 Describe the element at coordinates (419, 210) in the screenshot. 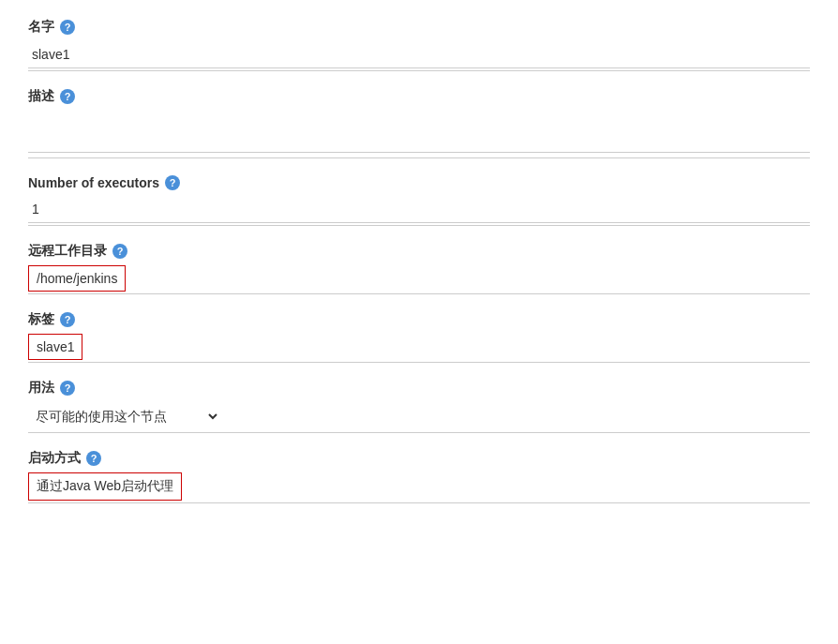

I see `executors-input` at that location.